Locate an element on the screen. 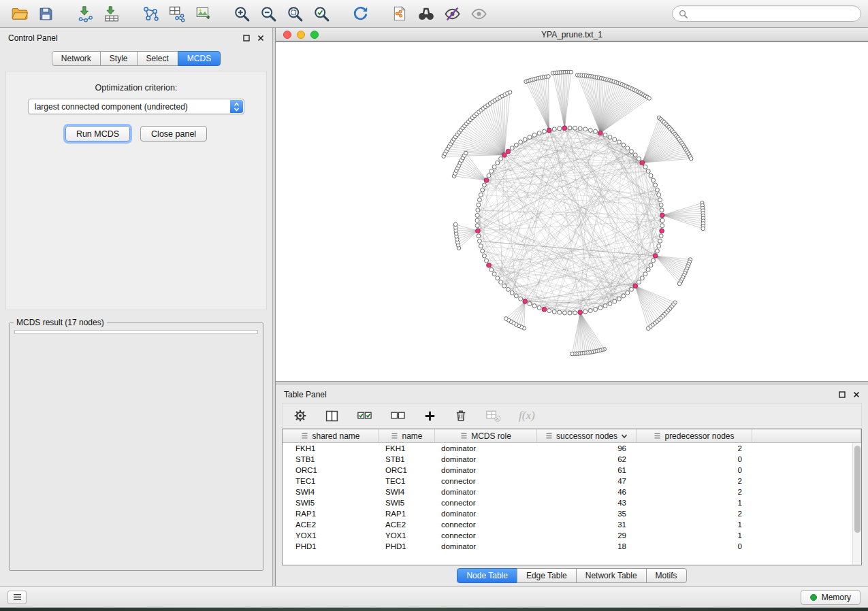 This screenshot has width=868, height=611. col-header-predecessor-nodes: predecessor nodes is located at coordinates (694, 436).